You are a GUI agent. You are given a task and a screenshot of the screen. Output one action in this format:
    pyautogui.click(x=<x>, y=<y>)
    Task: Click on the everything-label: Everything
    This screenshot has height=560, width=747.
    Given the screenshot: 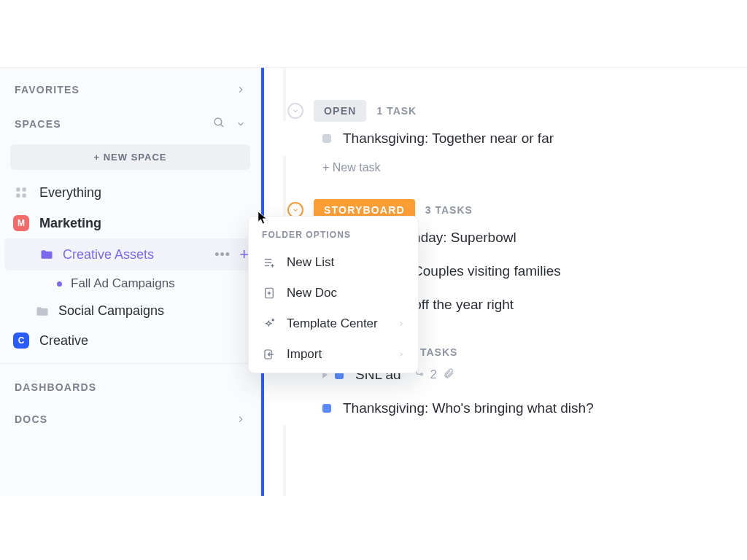 What is the action you would take?
    pyautogui.click(x=143, y=192)
    